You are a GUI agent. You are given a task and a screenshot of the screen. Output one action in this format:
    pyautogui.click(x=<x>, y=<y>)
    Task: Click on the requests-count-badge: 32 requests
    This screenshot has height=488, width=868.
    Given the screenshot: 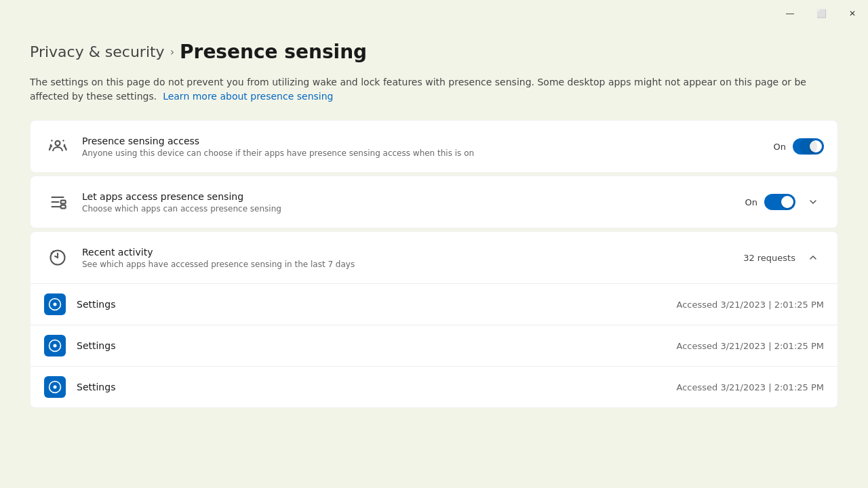 What is the action you would take?
    pyautogui.click(x=769, y=258)
    